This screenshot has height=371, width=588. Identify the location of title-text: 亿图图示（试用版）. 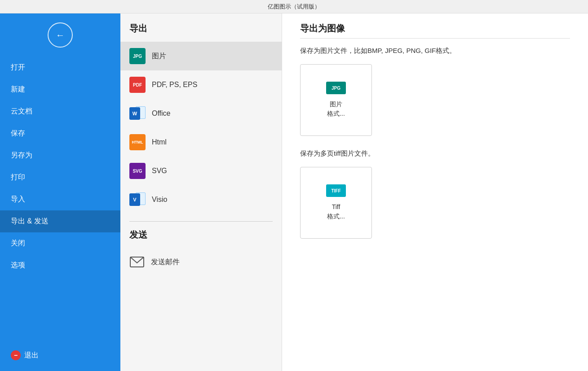
(294, 7).